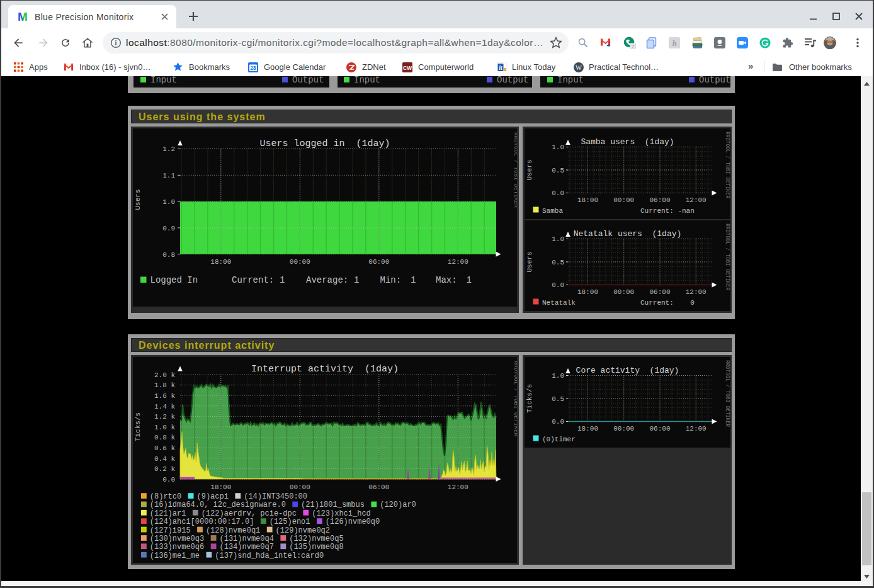 The height and width of the screenshot is (588, 874). Describe the element at coordinates (667, 211) in the screenshot. I see `svg-text: Current: -nan` at that location.